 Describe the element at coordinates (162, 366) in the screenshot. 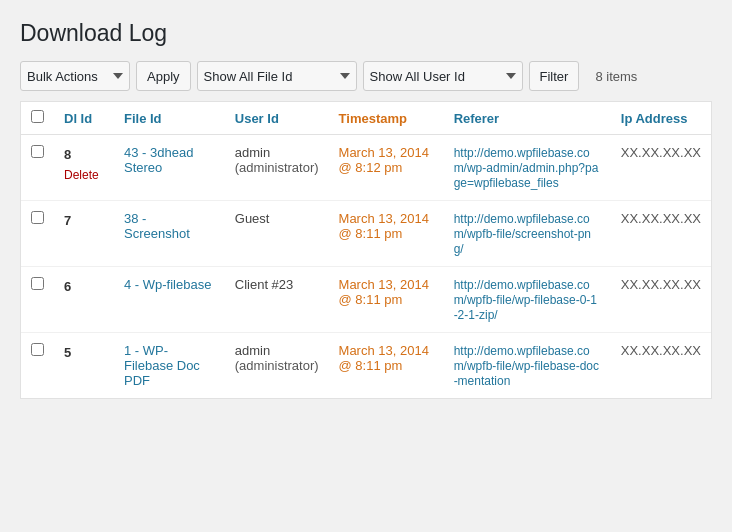

I see `file-id-link: 1 - WP-Filebase Doc PDF` at that location.